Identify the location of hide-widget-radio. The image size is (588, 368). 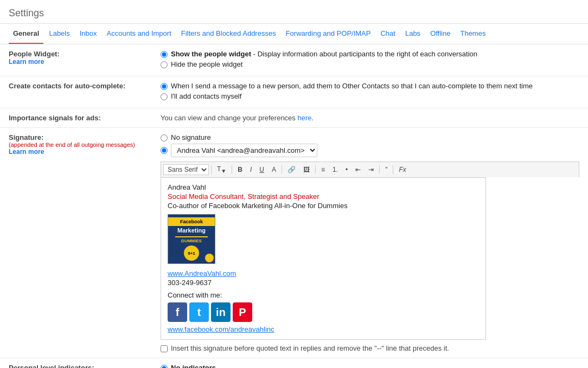
(164, 65).